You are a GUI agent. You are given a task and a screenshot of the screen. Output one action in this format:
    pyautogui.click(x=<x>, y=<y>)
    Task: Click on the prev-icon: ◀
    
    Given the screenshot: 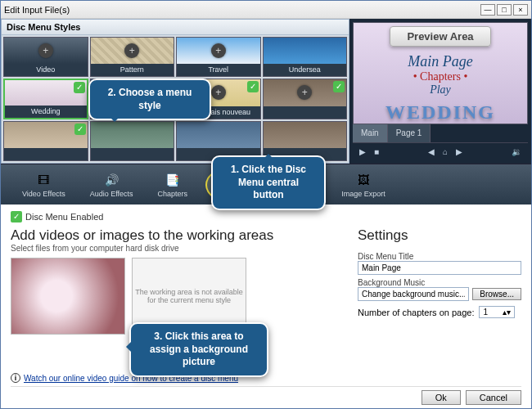 What is the action you would take?
    pyautogui.click(x=431, y=152)
    